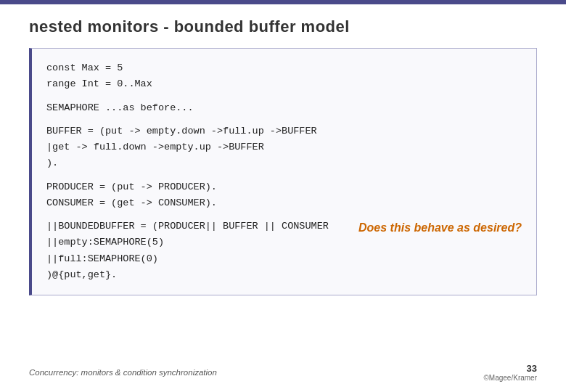 The width and height of the screenshot is (566, 392). What do you see at coordinates (70, 131) in the screenshot?
I see `buffer-keyword: BUFFER =` at bounding box center [70, 131].